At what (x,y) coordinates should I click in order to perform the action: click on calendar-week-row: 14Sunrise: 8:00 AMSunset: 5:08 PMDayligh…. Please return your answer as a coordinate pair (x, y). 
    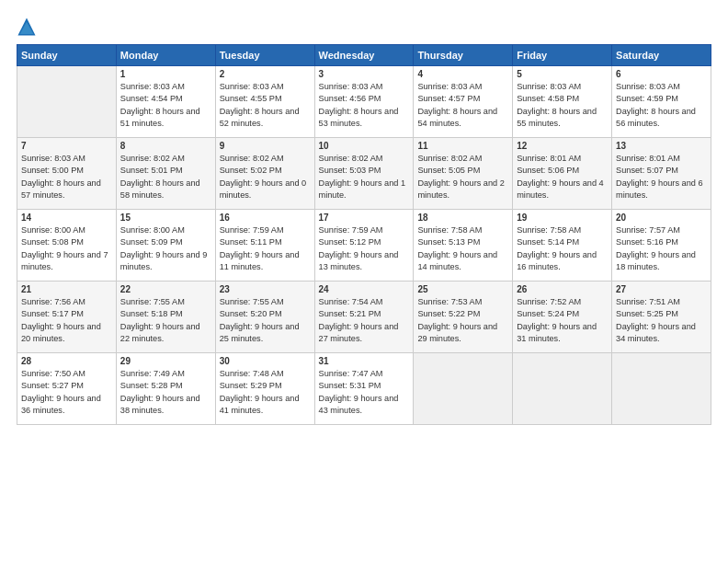
    Looking at the image, I should click on (364, 246).